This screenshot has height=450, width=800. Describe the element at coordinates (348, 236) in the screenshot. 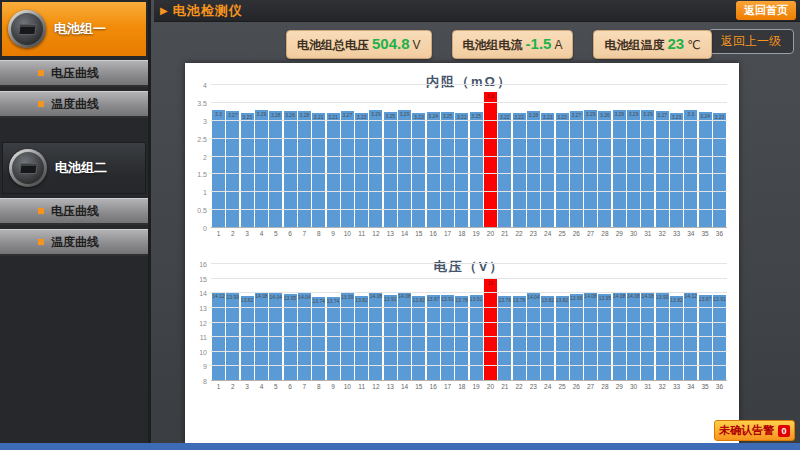

I see `x-axis-tick-label: 10` at that location.